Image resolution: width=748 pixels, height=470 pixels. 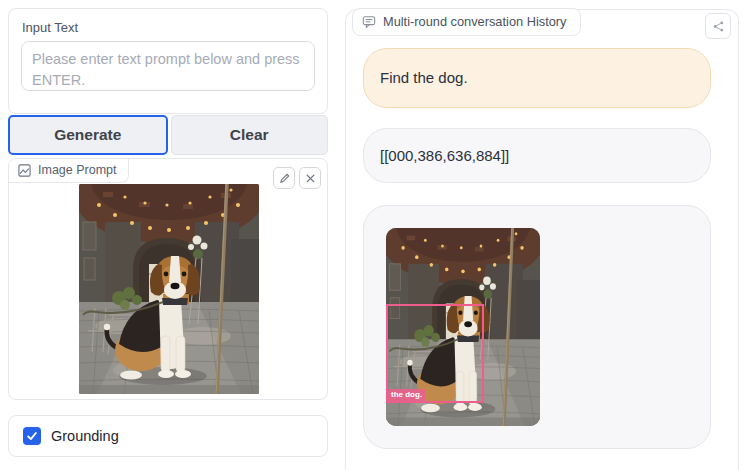 What do you see at coordinates (310, 178) in the screenshot?
I see `close-icon` at bounding box center [310, 178].